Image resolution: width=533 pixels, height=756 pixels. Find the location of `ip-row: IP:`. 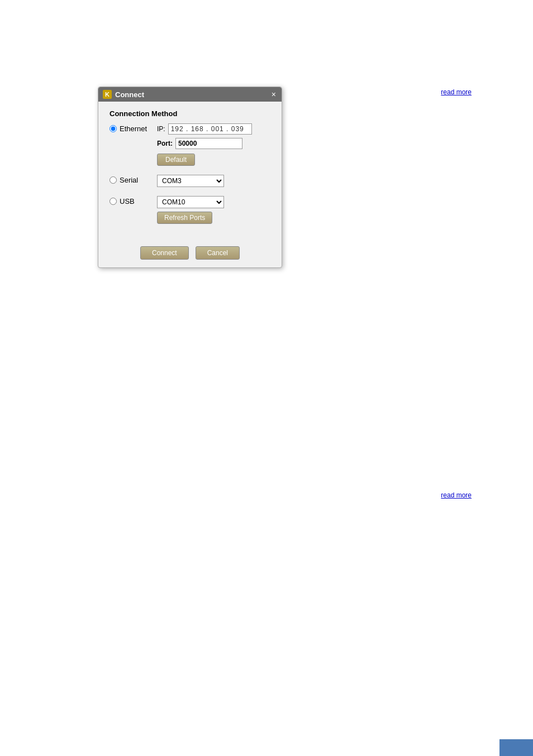

ip-row: IP: is located at coordinates (213, 129).